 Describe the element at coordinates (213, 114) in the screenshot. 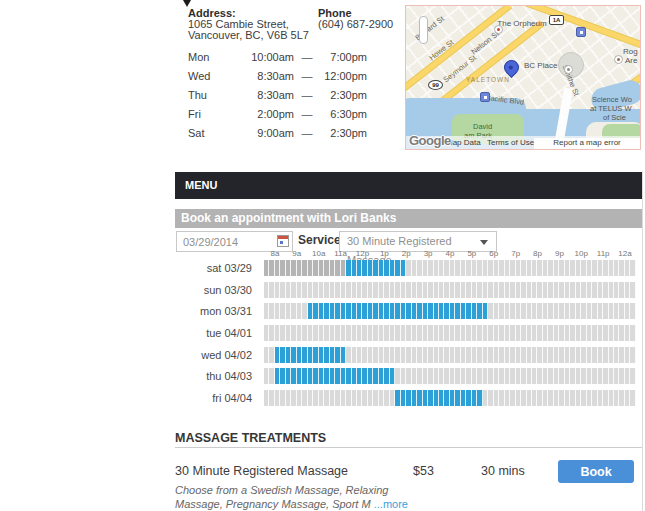

I see `hours-cell: Fri` at that location.